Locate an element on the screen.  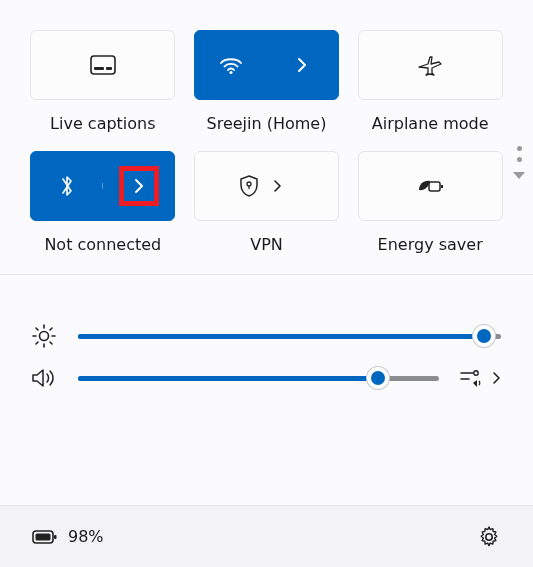
shield-lock-icon is located at coordinates (249, 186).